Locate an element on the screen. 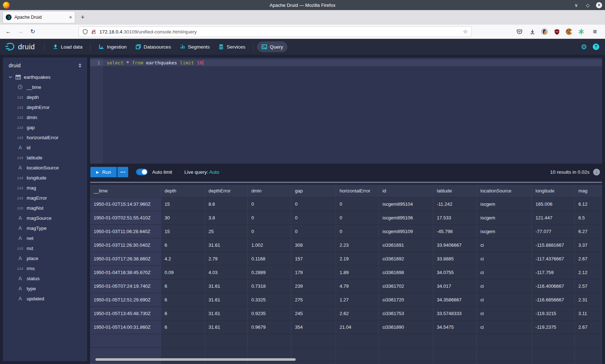 This screenshot has width=605, height=364. sidebar-column-magType: AmagType is located at coordinates (45, 228).